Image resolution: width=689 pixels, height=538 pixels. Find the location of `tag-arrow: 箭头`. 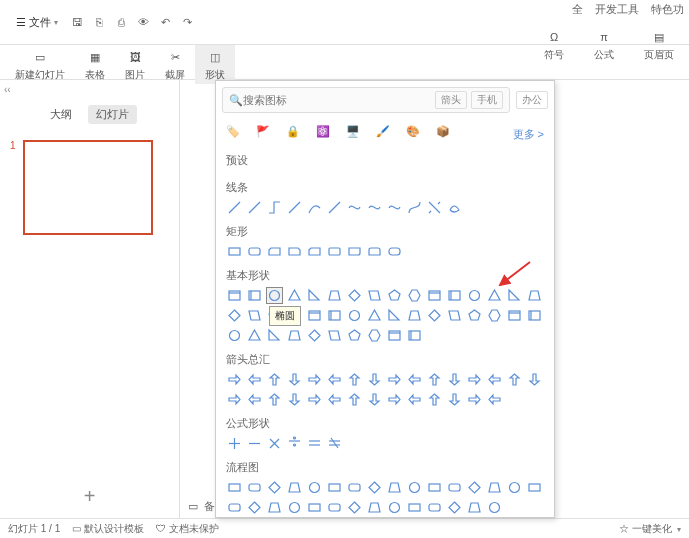

tag-arrow: 箭头 is located at coordinates (451, 100).